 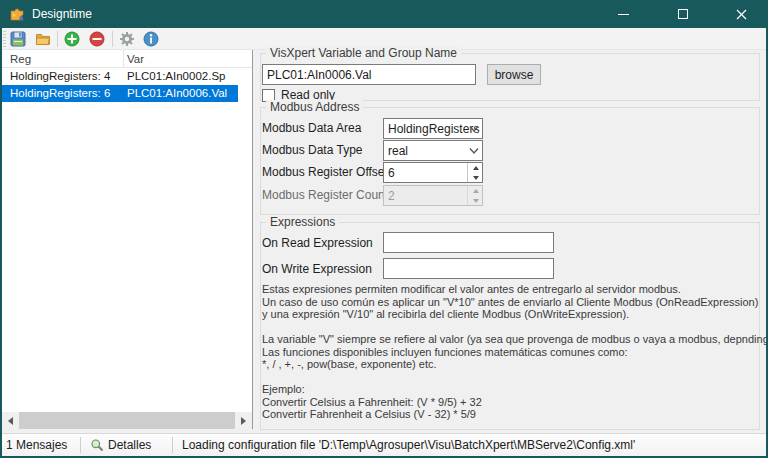 What do you see at coordinates (509, 290) in the screenshot?
I see `help-line: Estas expresiones permiten modificar el …` at bounding box center [509, 290].